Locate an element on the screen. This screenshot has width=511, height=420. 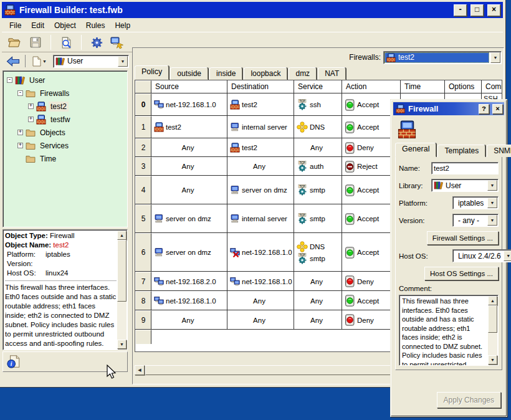
menu-edit: Edit is located at coordinates (37, 26).